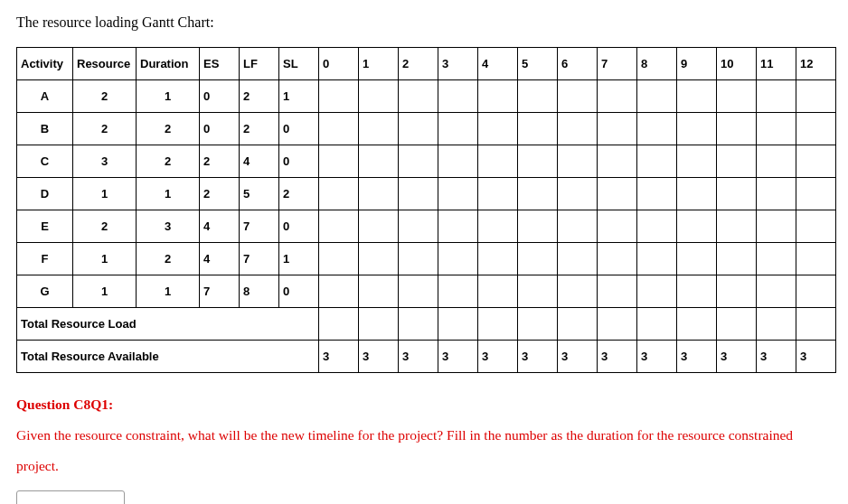  Describe the element at coordinates (168, 292) in the screenshot. I see `cell-duration: 1` at that location.